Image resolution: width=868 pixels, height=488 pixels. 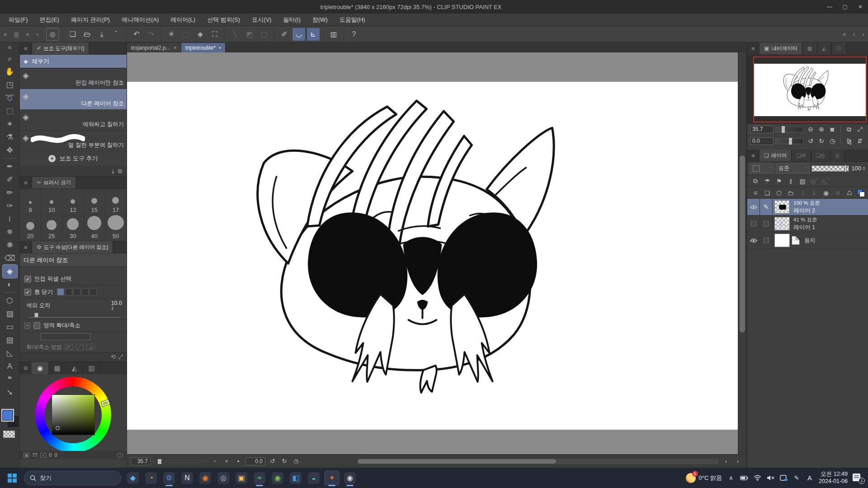 What do you see at coordinates (538, 461) in the screenshot?
I see `horizontal-scrollbar` at bounding box center [538, 461].